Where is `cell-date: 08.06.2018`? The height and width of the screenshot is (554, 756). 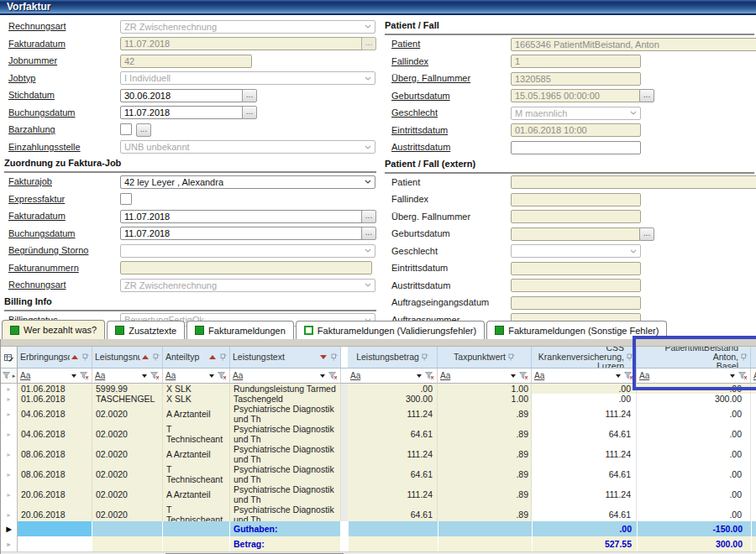
cell-date: 08.06.2018 is located at coordinates (55, 454).